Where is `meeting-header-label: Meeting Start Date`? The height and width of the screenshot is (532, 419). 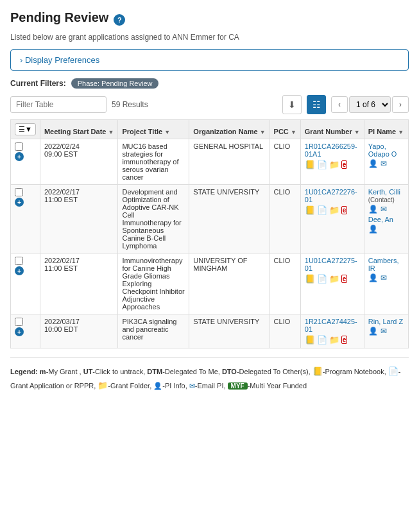 meeting-header-label: Meeting Start Date is located at coordinates (76, 132).